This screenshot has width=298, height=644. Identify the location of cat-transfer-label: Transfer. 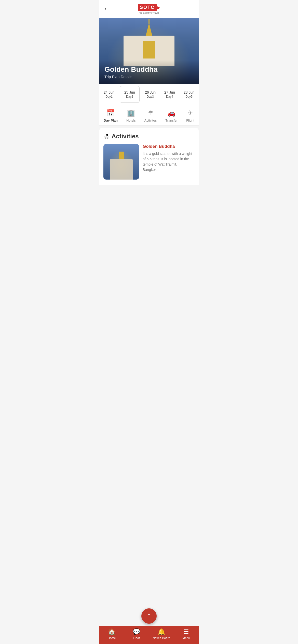
(171, 121).